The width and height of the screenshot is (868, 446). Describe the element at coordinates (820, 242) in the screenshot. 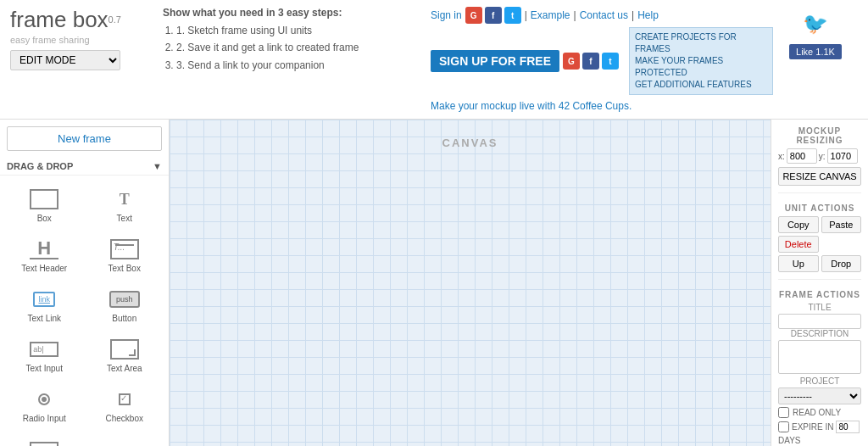

I see `unit-actions-section: UNIT ACTIONS Copy Paste Delete Up Drop` at that location.